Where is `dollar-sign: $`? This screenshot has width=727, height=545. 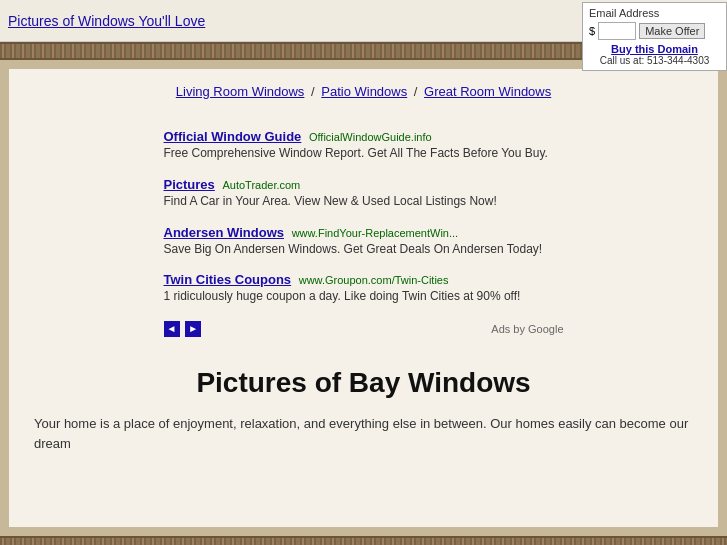 dollar-sign: $ is located at coordinates (592, 31).